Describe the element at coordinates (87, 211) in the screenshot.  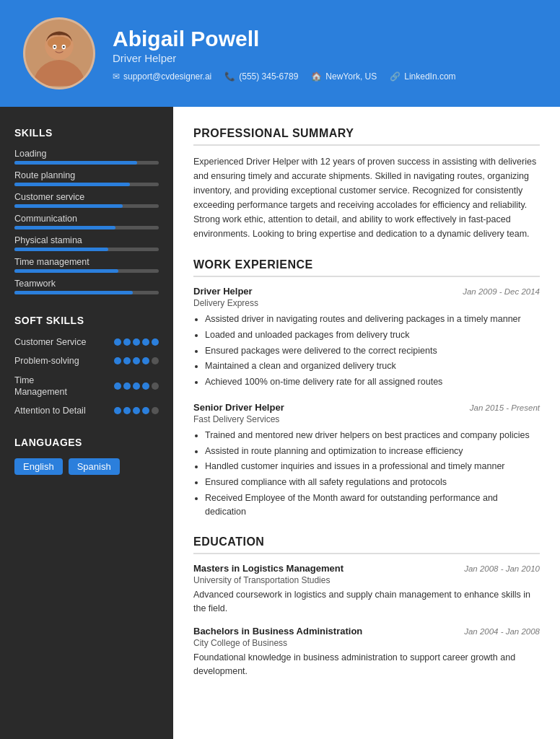
I see `skills-section: SKILLS Loading Route planning Customer s…` at that location.